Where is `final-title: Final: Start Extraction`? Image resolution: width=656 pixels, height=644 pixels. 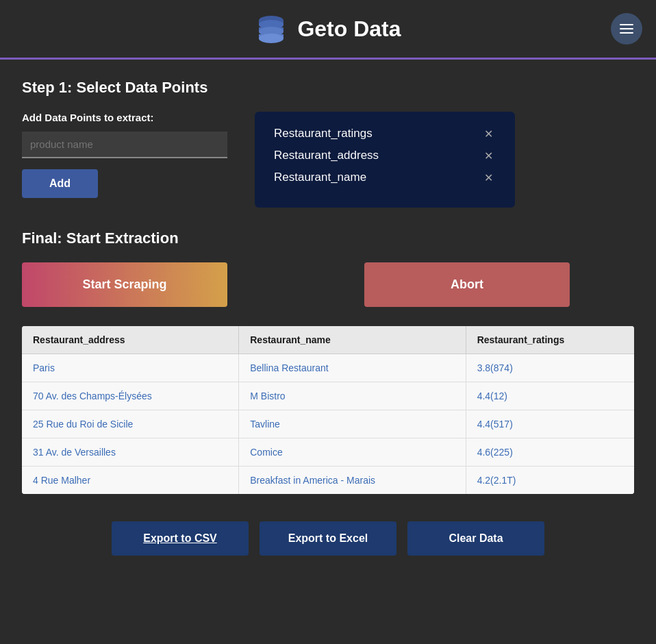
final-title: Final: Start Extraction is located at coordinates (328, 238).